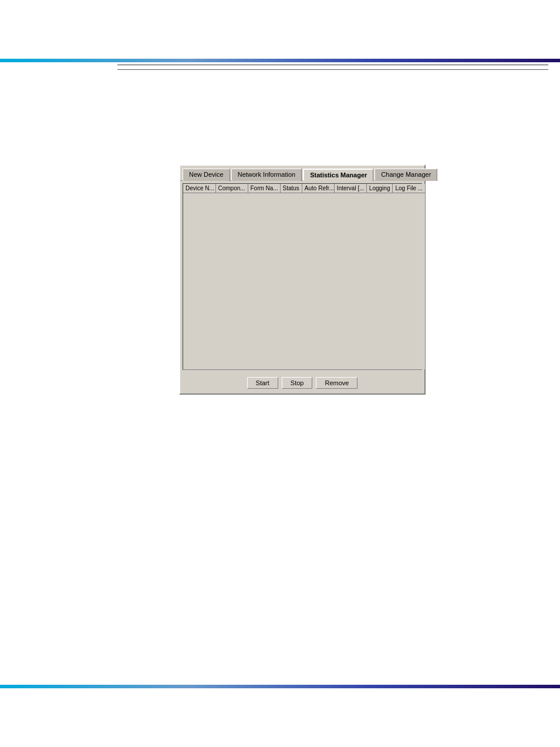  What do you see at coordinates (302, 173) in the screenshot?
I see `tabs-row: New Device Network Information Statistic…` at bounding box center [302, 173].